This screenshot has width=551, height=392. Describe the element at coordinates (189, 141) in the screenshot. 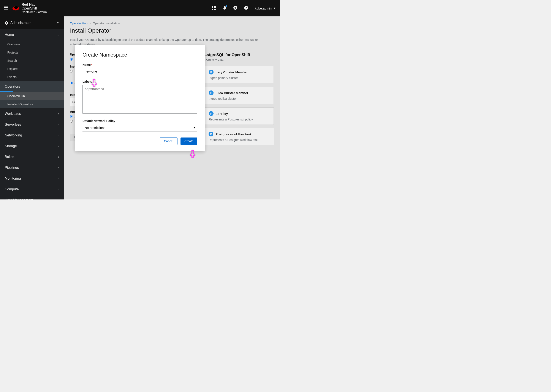

I see `modal-create-button: Create` at that location.